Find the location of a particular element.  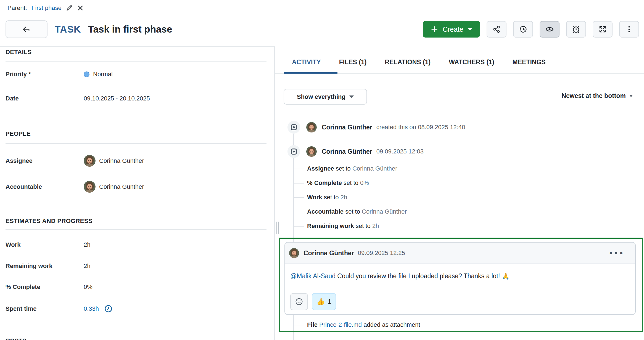

comment-timestamp: 09.09.2025 12:25 is located at coordinates (382, 253).